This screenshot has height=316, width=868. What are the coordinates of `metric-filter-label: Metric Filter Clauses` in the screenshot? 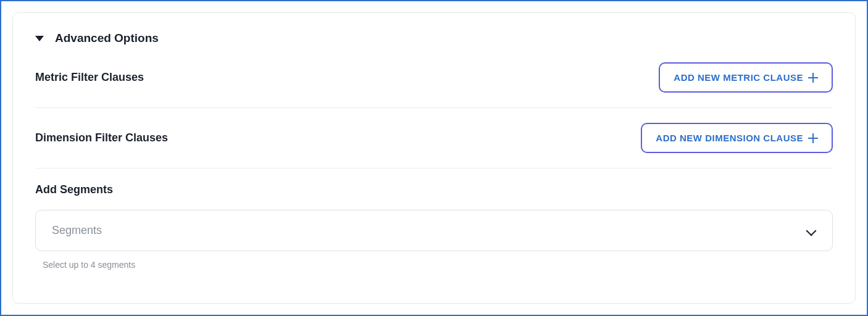 It's located at (90, 78).